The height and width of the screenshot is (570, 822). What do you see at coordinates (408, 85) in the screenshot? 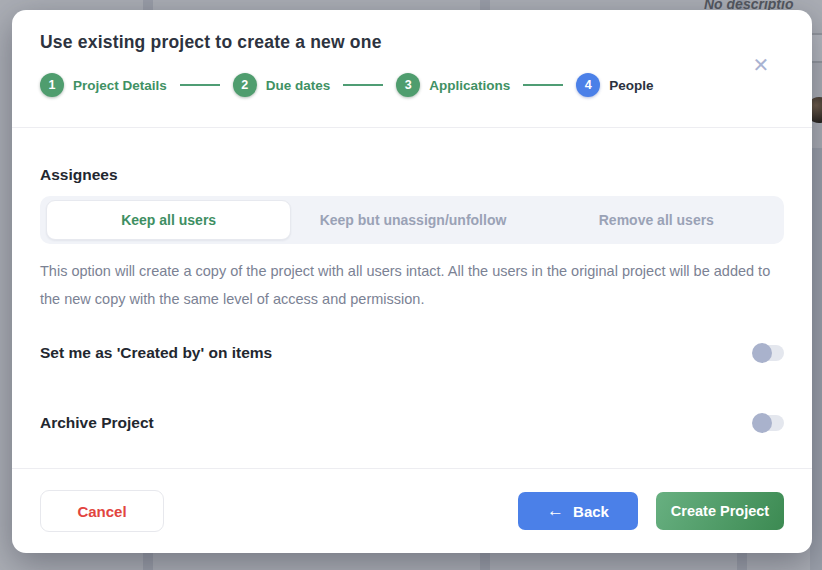
I see `step-number-badge: 3` at bounding box center [408, 85].